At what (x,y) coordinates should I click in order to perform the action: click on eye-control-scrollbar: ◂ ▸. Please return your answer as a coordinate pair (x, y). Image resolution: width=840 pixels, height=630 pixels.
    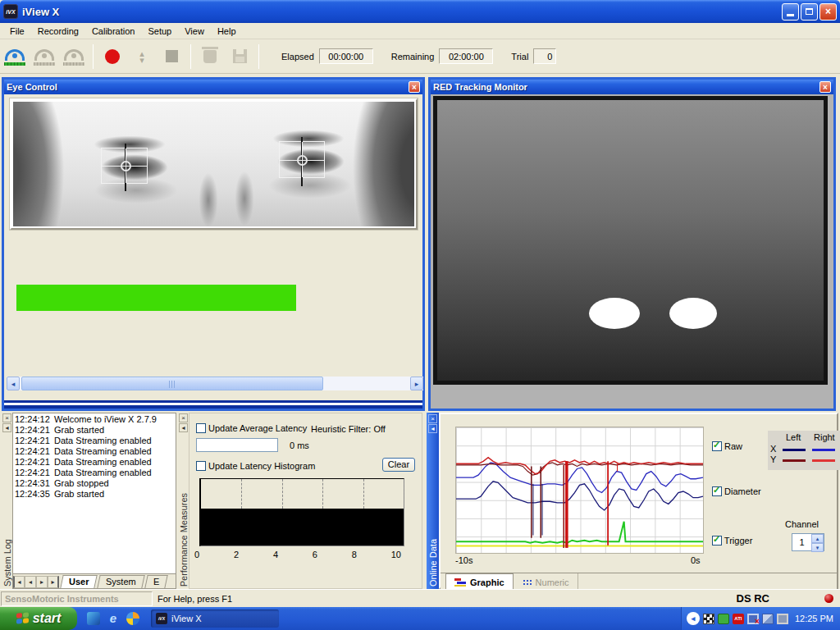
    Looking at the image, I should click on (215, 384).